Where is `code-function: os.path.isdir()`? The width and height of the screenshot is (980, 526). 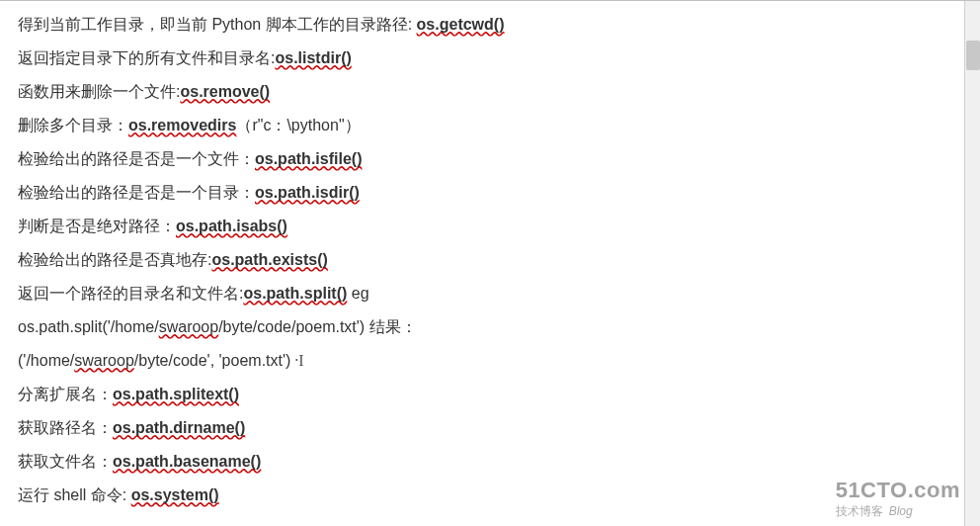
code-function: os.path.isdir() is located at coordinates (307, 192).